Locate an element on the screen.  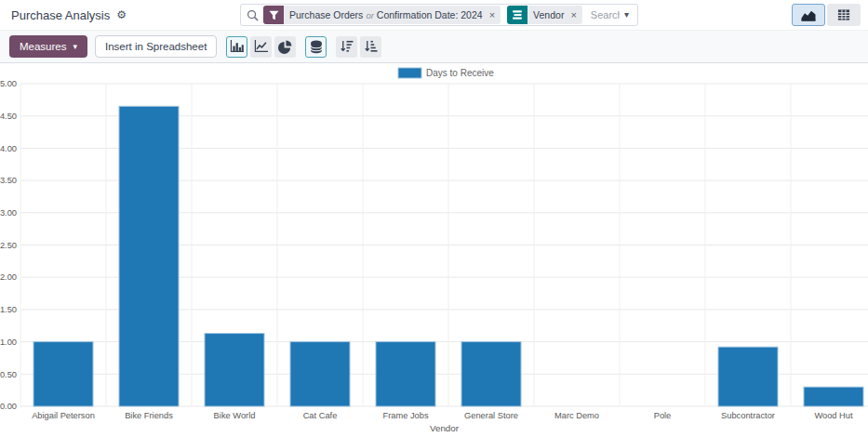
y-tick-label: 0.50 is located at coordinates (8, 375).